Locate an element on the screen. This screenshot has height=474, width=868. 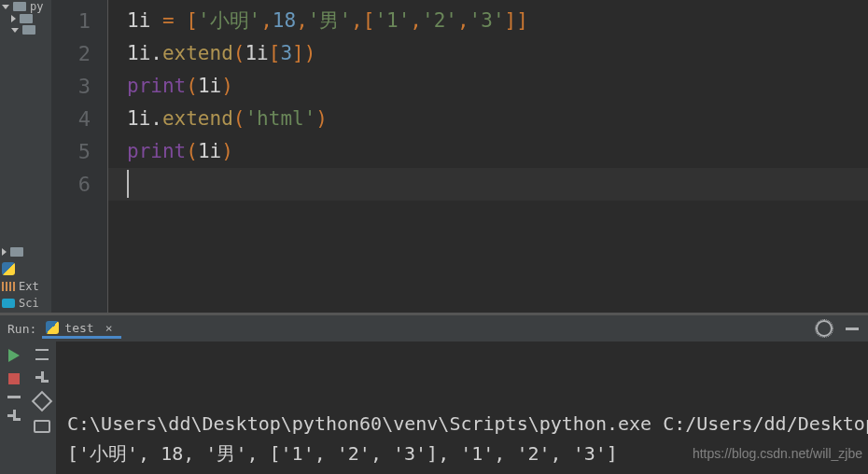
soft-wrap-icon is located at coordinates (42, 377).